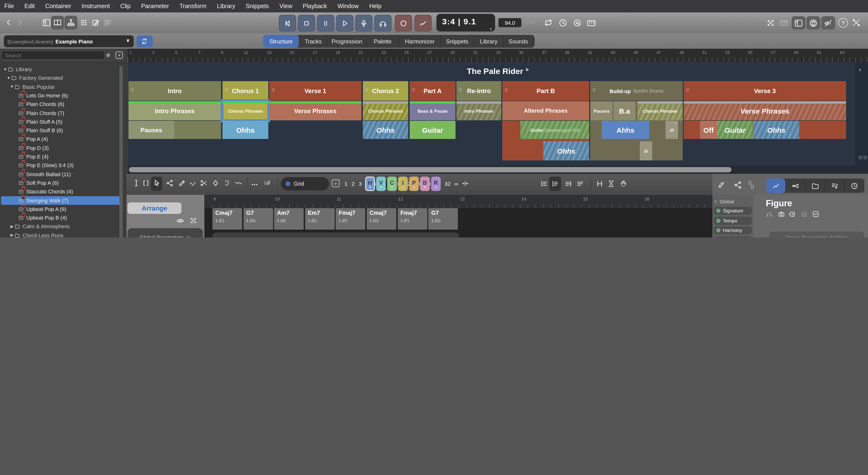 Image resolution: width=868 pixels, height=475 pixels. What do you see at coordinates (751, 185) in the screenshot?
I see `footsteps-icon` at bounding box center [751, 185].